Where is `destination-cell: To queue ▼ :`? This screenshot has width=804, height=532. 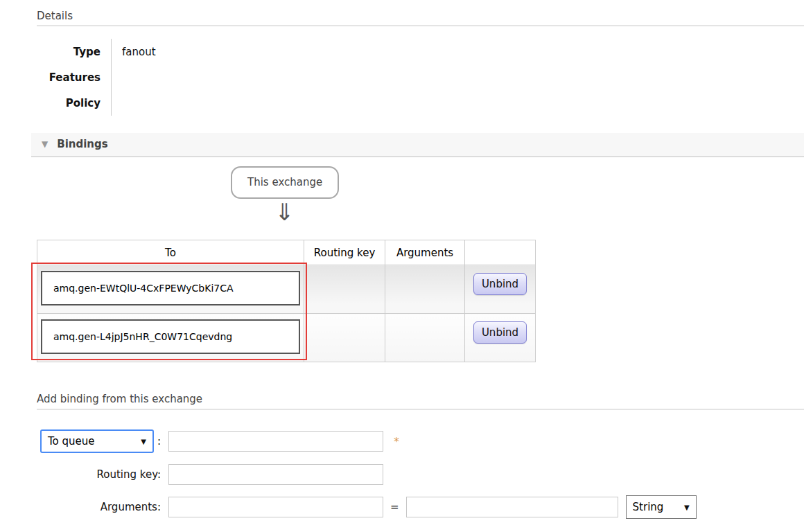
destination-cell: To queue ▼ : is located at coordinates (98, 441).